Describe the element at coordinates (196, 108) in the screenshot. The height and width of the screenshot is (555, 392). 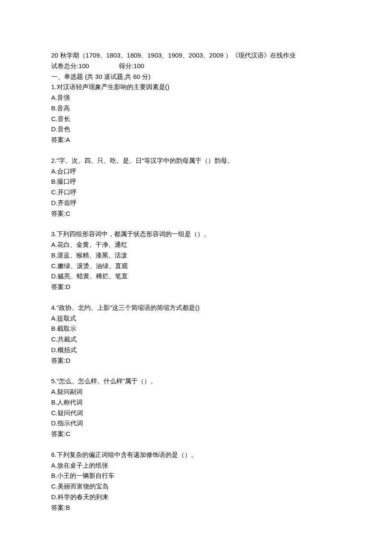
I see `question-option: B.音高` at that location.